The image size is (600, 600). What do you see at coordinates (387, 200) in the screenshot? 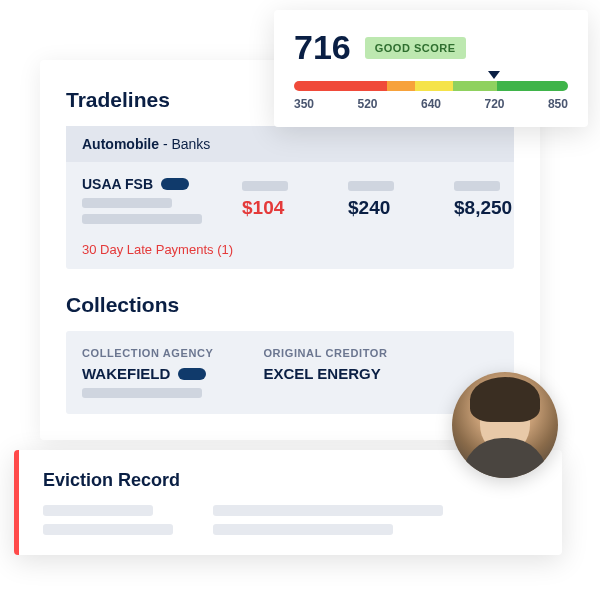
I see `tradeline-amounts: $104 $240 $8,250` at bounding box center [387, 200].